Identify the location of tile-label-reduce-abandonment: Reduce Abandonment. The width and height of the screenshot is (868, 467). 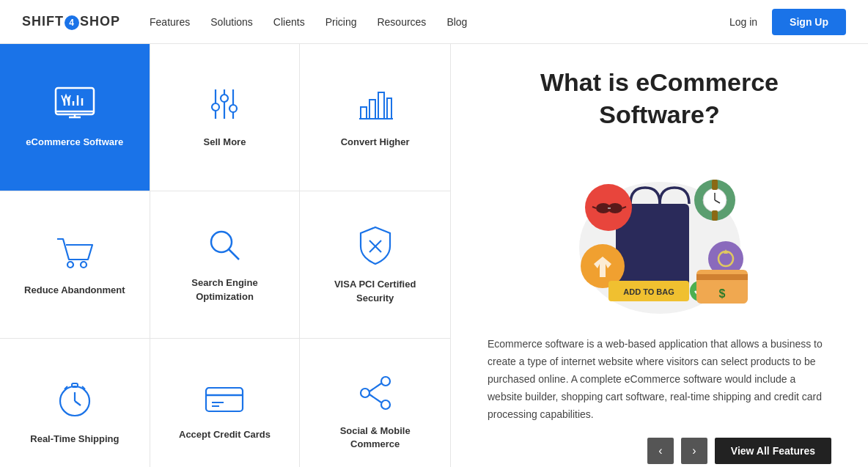
(75, 290).